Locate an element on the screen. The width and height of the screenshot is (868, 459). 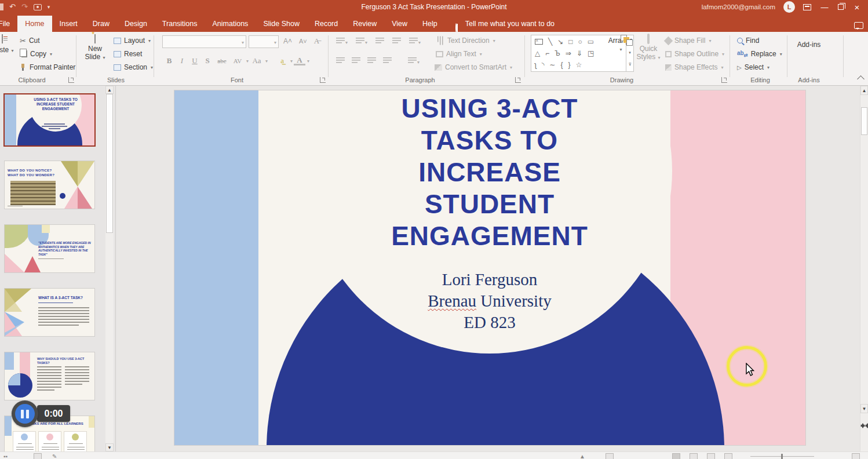
slide-title-textbox: USING 3-ACT TASKS TO INCREASE STUDENT EN… is located at coordinates (490, 173).